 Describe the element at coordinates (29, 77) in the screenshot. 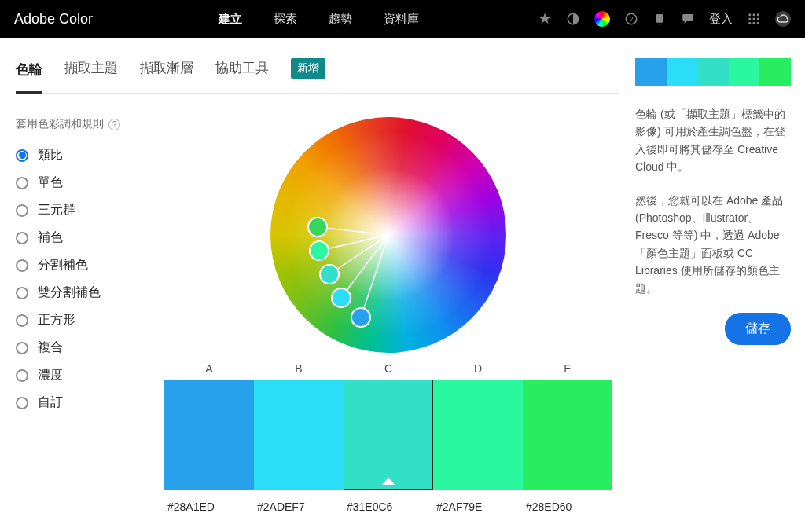

I see `tab-color-wheel: 色輪` at that location.